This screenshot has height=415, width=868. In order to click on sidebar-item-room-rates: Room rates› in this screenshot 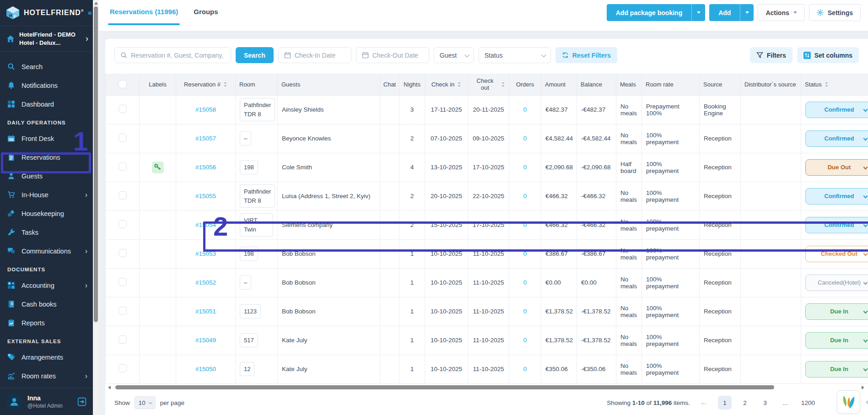, I will do `click(47, 376)`.